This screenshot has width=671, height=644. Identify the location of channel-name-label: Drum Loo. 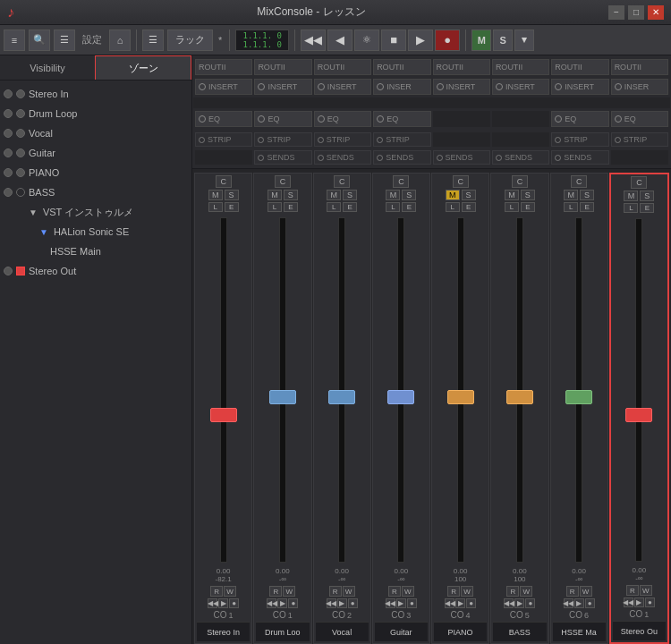
(283, 631).